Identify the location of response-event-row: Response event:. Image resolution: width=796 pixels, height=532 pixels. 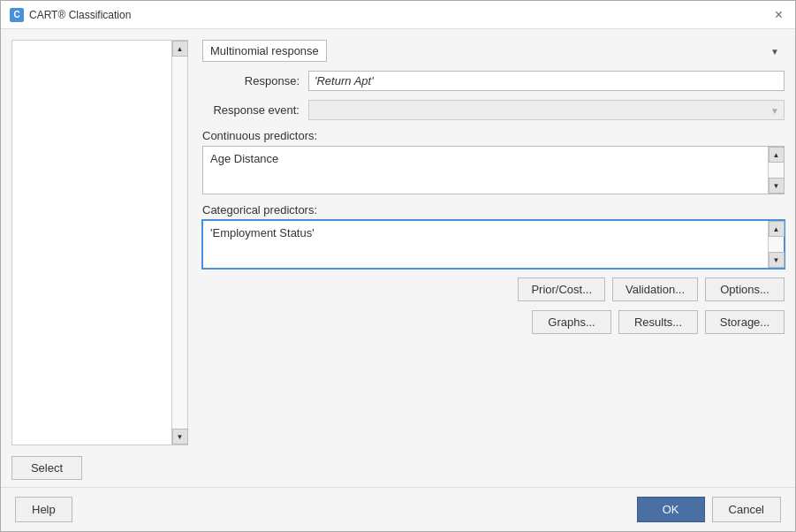
(493, 110).